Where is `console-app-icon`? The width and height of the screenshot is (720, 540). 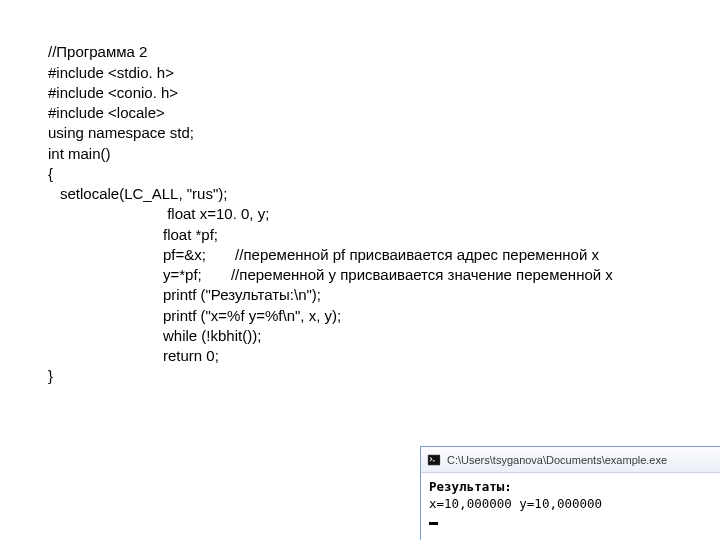 console-app-icon is located at coordinates (434, 460).